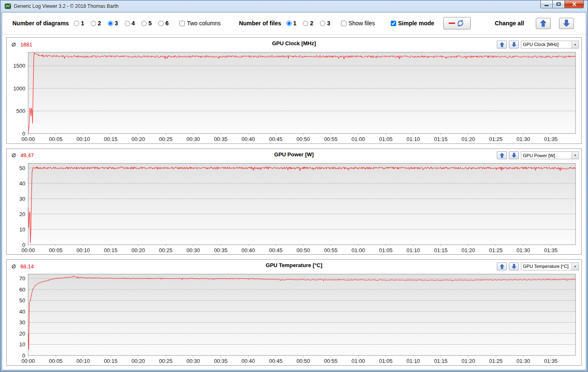 This screenshot has height=372, width=588. Describe the element at coordinates (294, 265) in the screenshot. I see `chart-title: GPU Temperature [°C]` at that location.